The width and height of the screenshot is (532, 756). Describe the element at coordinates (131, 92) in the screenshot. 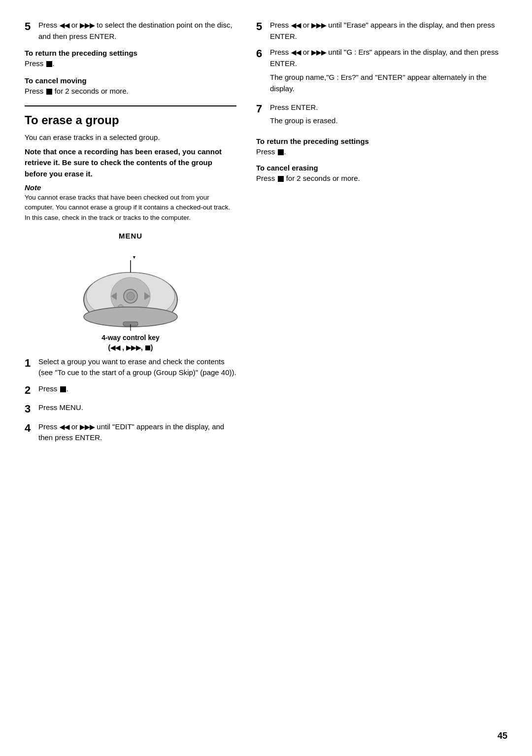

I see `to-cancel-text-left: Press for 2 seconds or more.` at that location.